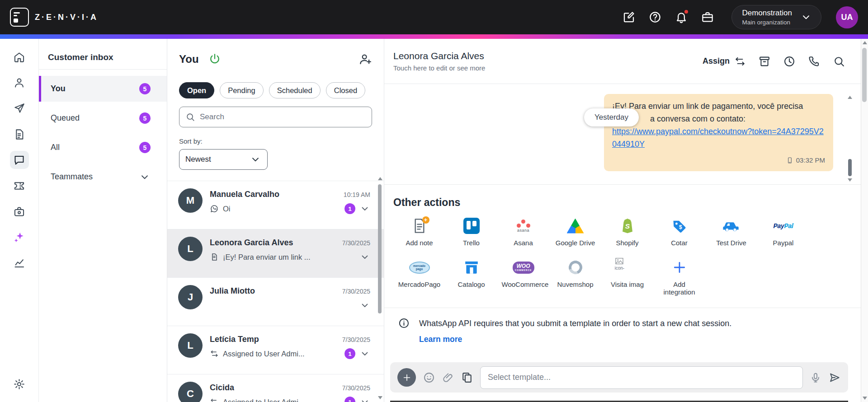  What do you see at coordinates (190, 117) in the screenshot?
I see `search-icon` at bounding box center [190, 117].